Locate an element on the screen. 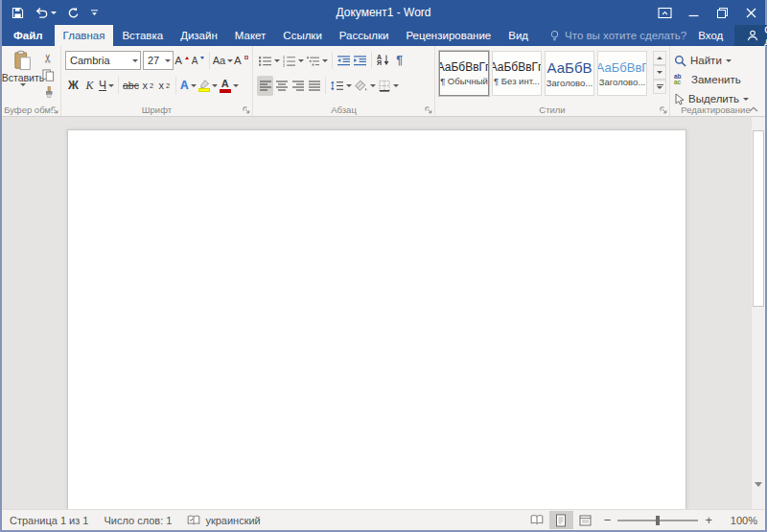  tab-file: Файл is located at coordinates (29, 35).